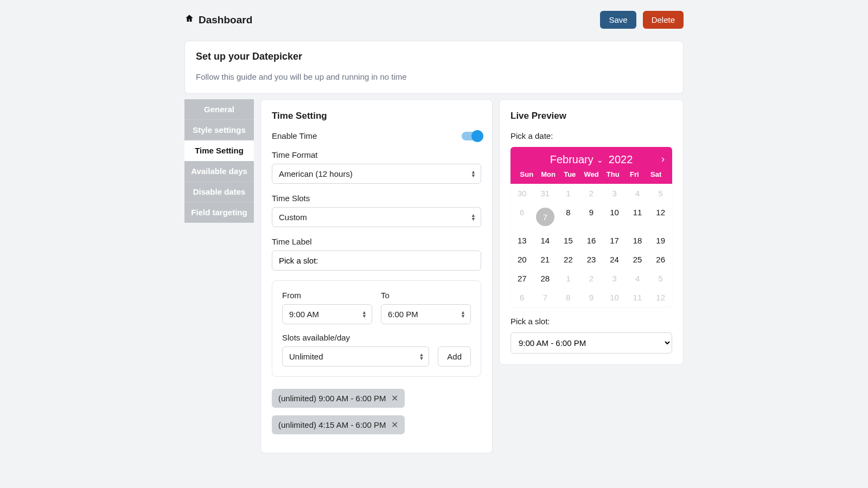 Image resolution: width=868 pixels, height=488 pixels. I want to click on toggle-knob-icon, so click(477, 136).